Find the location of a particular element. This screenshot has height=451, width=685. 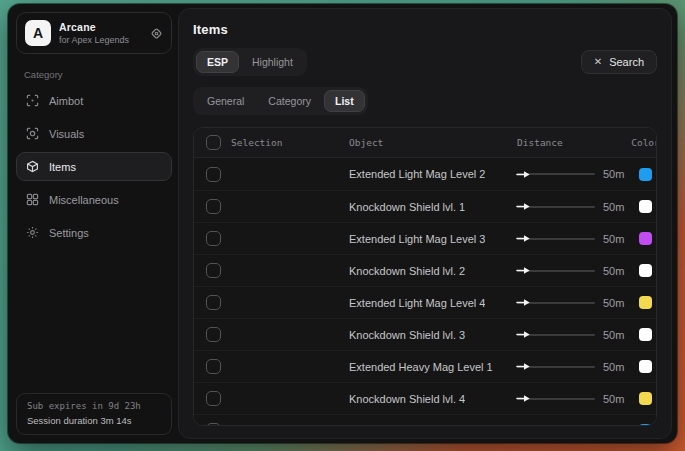

column-selection: Selection is located at coordinates (256, 142).